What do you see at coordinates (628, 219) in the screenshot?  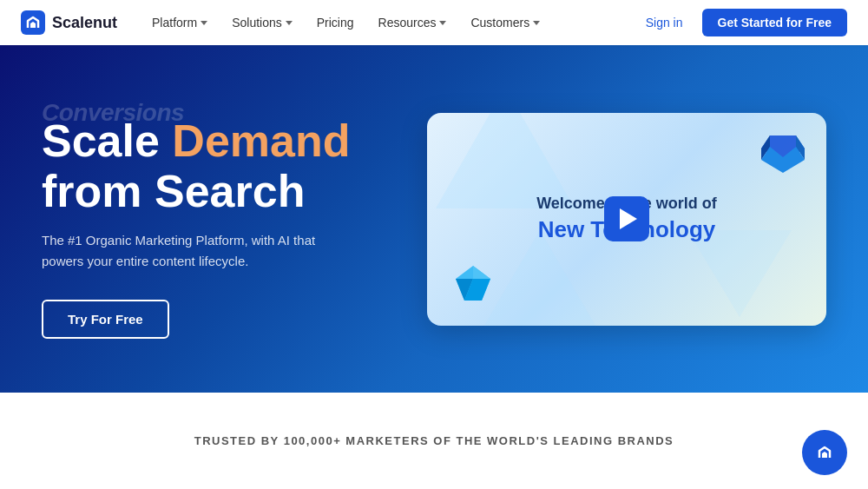 I see `play-icon` at bounding box center [628, 219].